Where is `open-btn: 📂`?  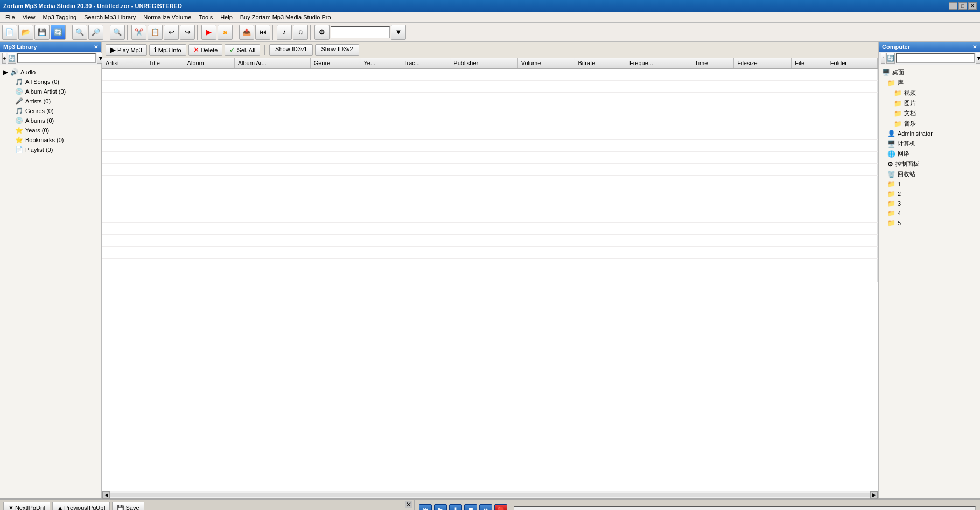 open-btn: 📂 is located at coordinates (26, 32).